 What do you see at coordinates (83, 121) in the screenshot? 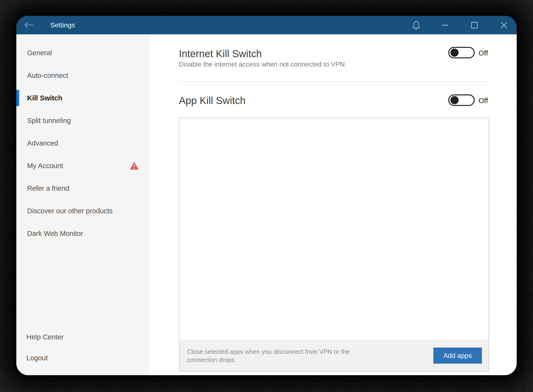
I see `sidebar-item-split-tunneling: Split tunneling` at bounding box center [83, 121].